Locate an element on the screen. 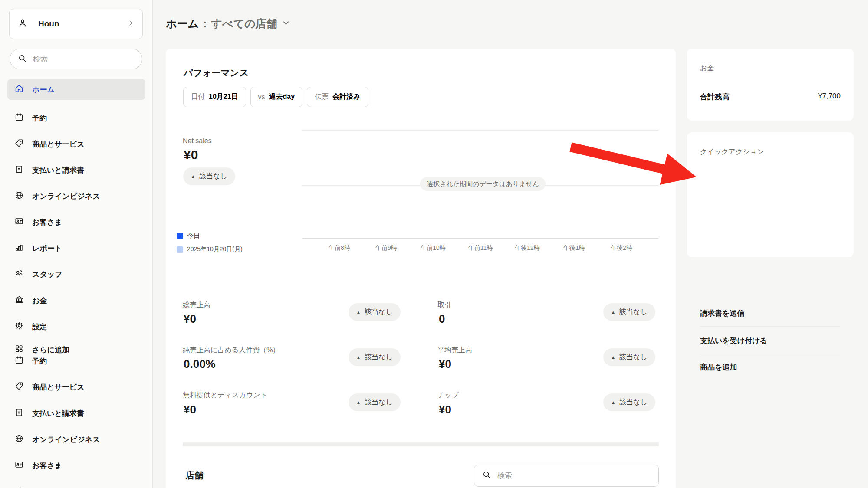 This screenshot has height=488, width=868. quick-action-send-invoice: 請求書を送信 is located at coordinates (770, 313).